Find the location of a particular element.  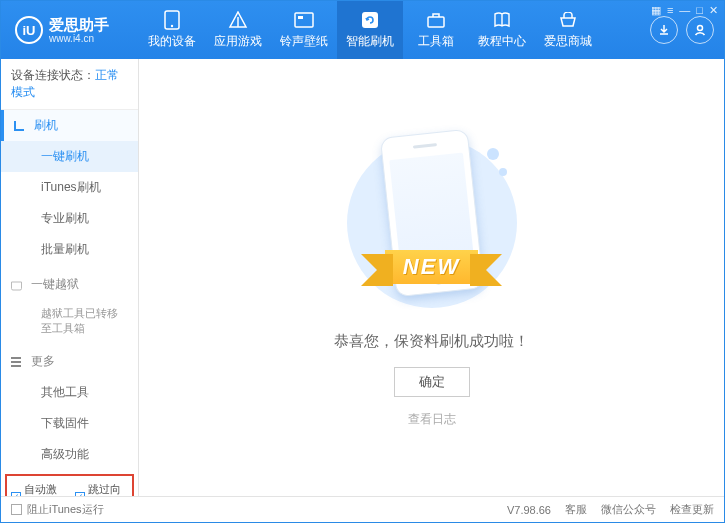

toolbox-icon is located at coordinates (436, 20).